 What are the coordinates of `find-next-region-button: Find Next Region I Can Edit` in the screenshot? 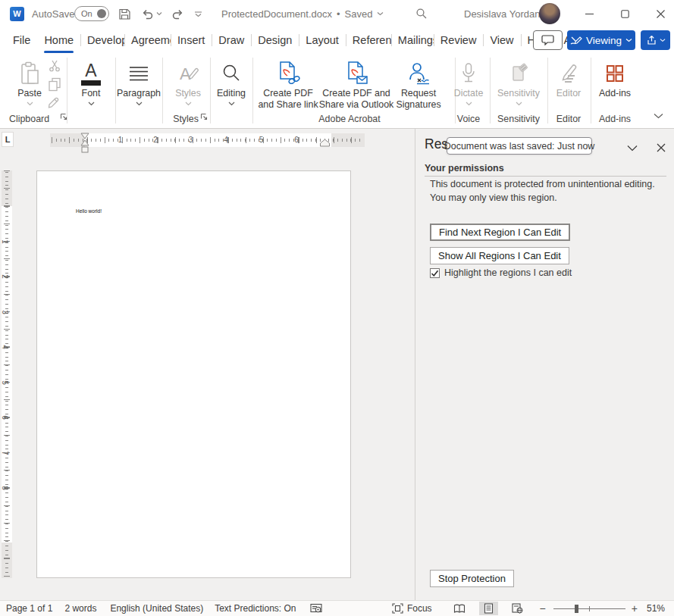 It's located at (500, 232).